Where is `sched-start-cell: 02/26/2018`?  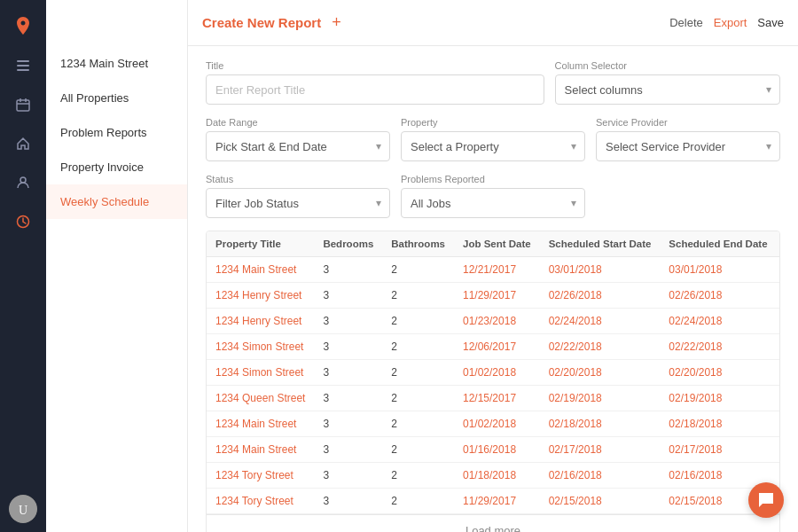 sched-start-cell: 02/26/2018 is located at coordinates (600, 296).